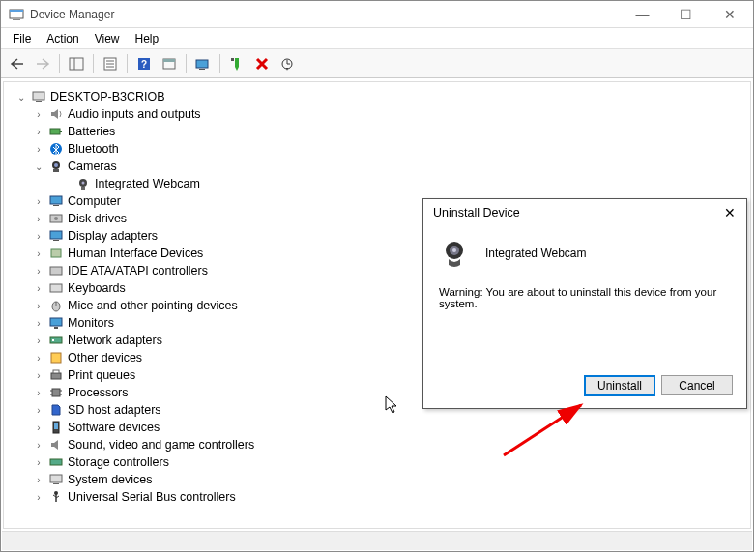 This screenshot has height=554, width=756. I want to click on printer-icon, so click(56, 375).